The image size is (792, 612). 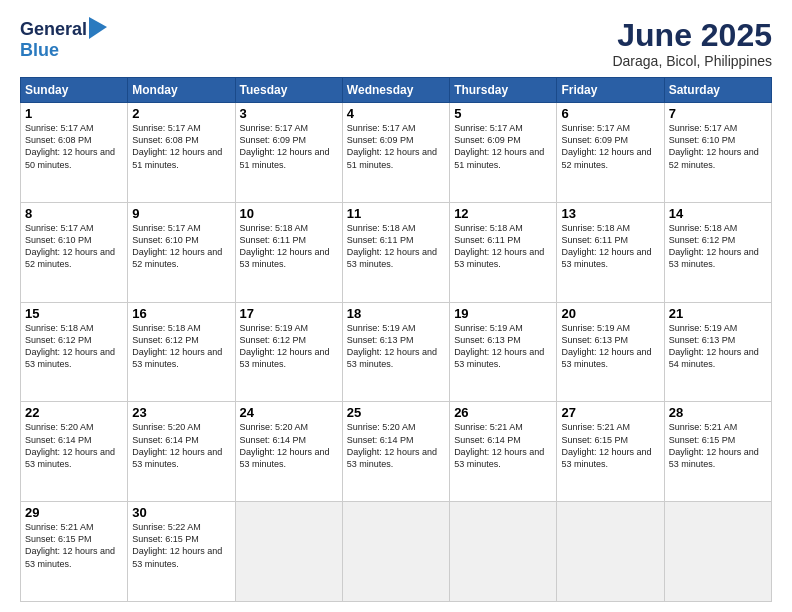 I want to click on calendar-cell: 12 Sunrise: 5:18 AMSunset: 6:11 PMDaylig…, so click(x=504, y=252).